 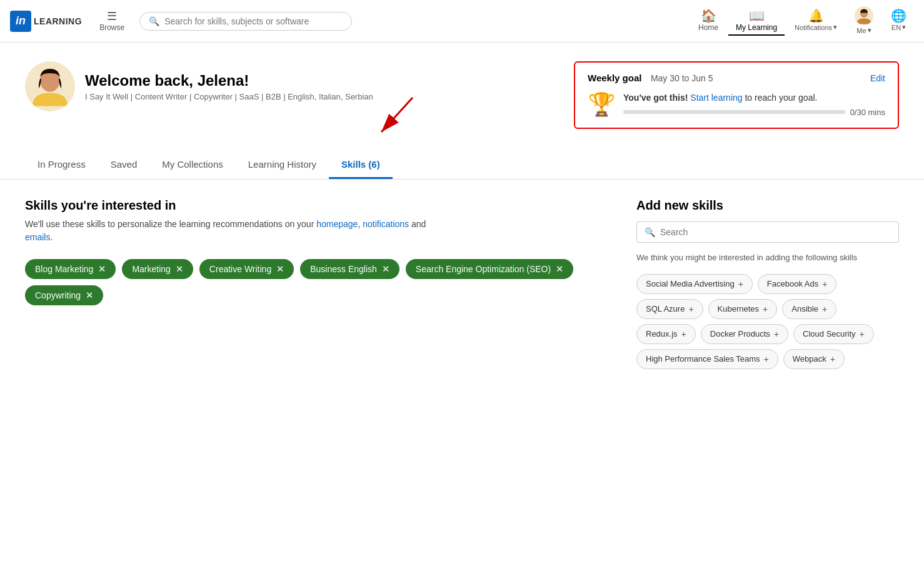 What do you see at coordinates (158, 269) in the screenshot?
I see `skill-tag-marketing: Marketing ✕` at bounding box center [158, 269].